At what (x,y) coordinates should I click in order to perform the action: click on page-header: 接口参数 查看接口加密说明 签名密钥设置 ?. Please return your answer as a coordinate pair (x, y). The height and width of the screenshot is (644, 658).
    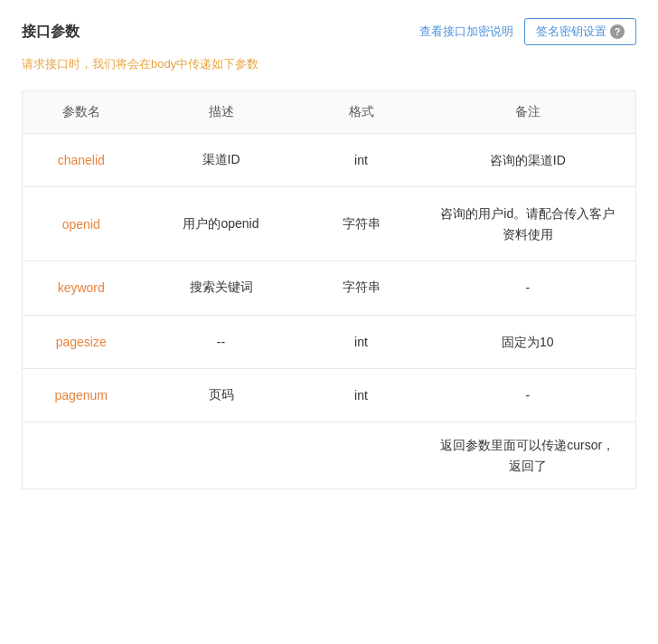
    Looking at the image, I should click on (329, 32).